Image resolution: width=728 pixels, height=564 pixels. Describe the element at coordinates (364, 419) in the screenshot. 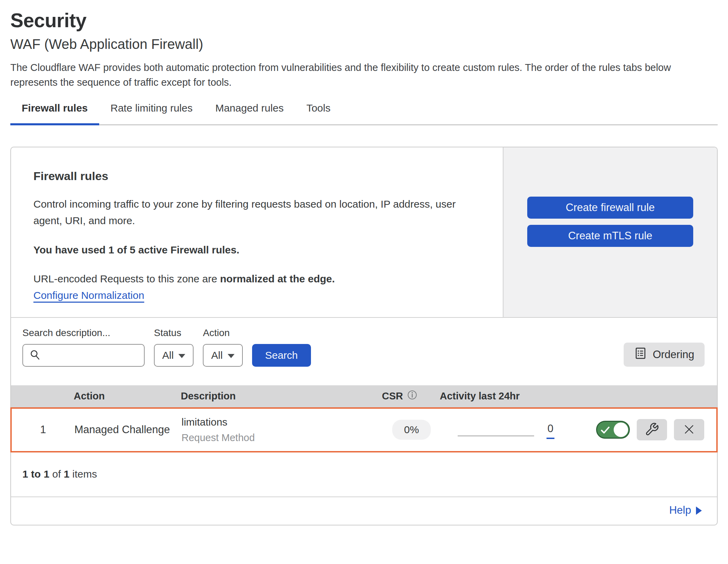

I see `firewall-rules-table: Action Description CSR Activity last 24h…` at that location.